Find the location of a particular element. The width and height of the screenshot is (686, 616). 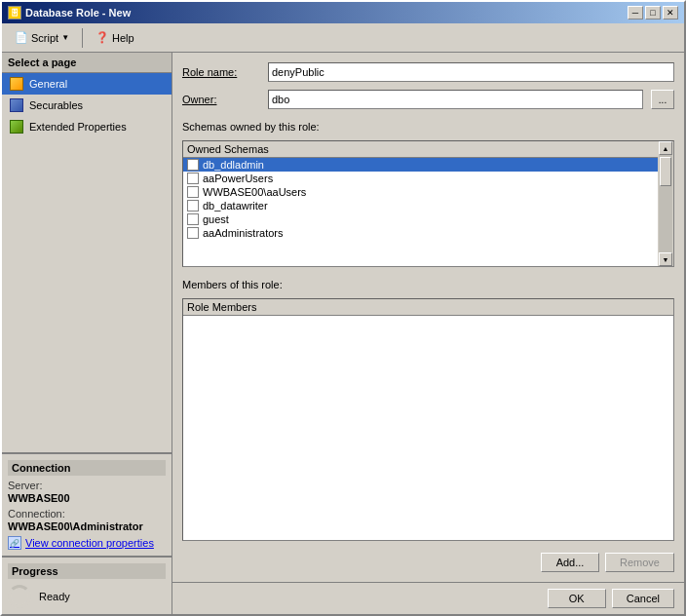

schemas-inner: Owned Schemas db_ddladmin aaPowerUsers is located at coordinates (421, 204).